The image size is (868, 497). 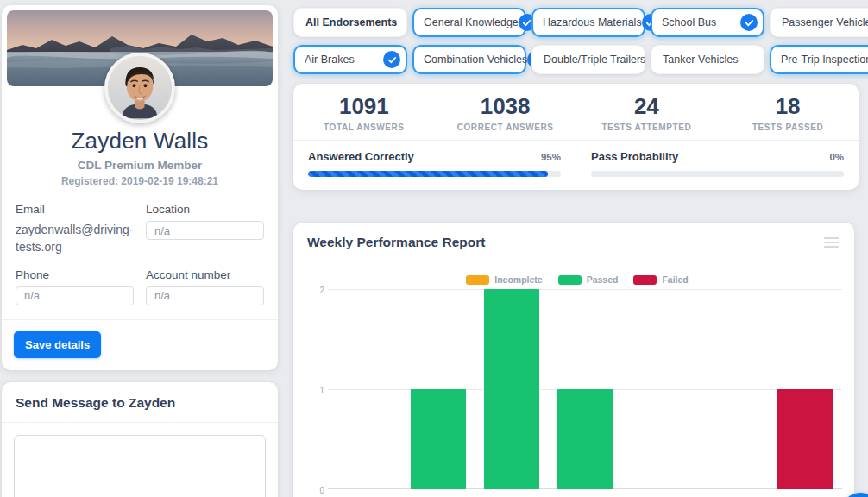 I want to click on stats-row: 1091TOTAL ANSWERS1038CORRECT ANSWERS24TE…, so click(x=576, y=112).